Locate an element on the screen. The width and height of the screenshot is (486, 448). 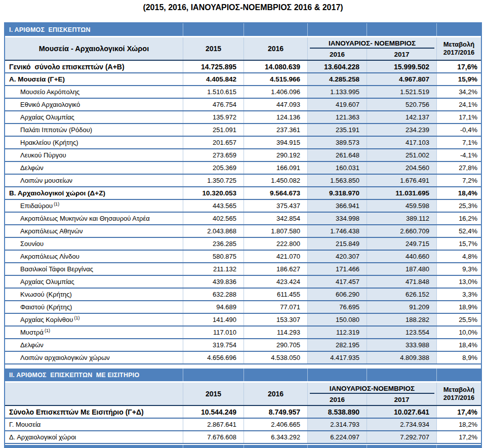
value-2016: 124.136 is located at coordinates (276, 117).